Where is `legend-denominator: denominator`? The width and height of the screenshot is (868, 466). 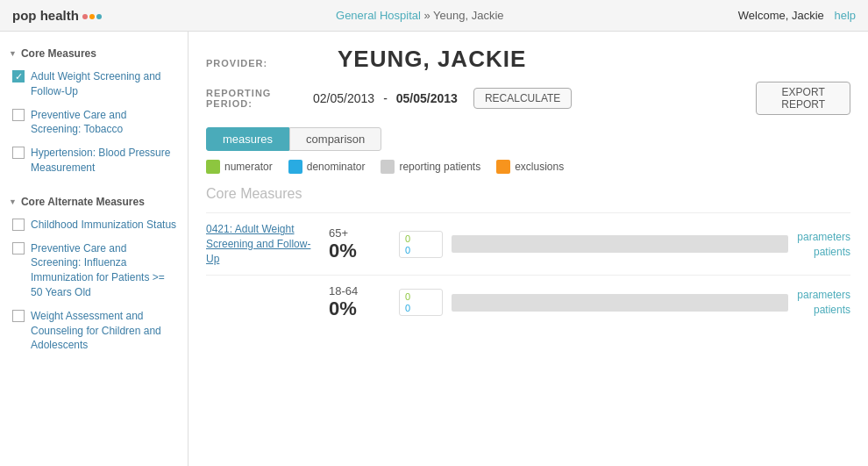
legend-denominator: denominator is located at coordinates (327, 167).